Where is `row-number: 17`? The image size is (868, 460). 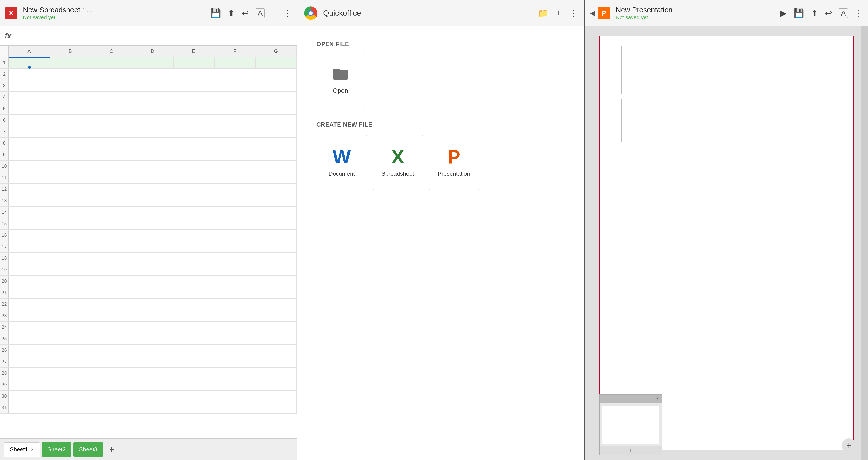 row-number: 17 is located at coordinates (4, 247).